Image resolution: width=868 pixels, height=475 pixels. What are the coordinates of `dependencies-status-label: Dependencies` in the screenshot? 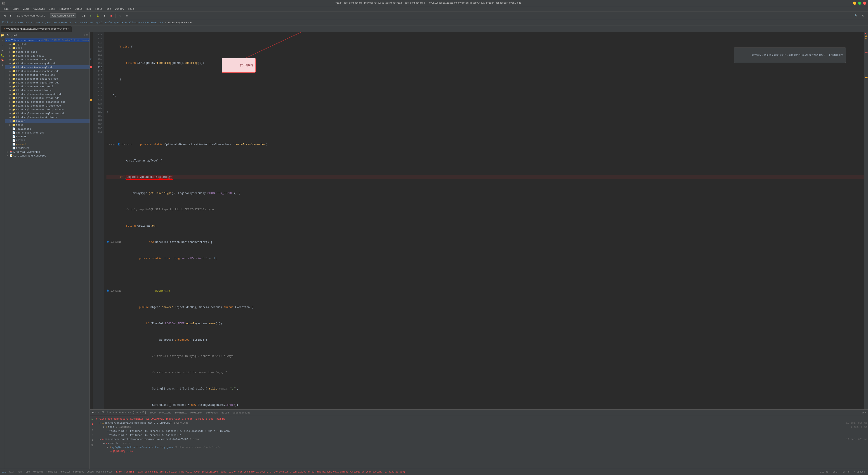 It's located at (104, 472).